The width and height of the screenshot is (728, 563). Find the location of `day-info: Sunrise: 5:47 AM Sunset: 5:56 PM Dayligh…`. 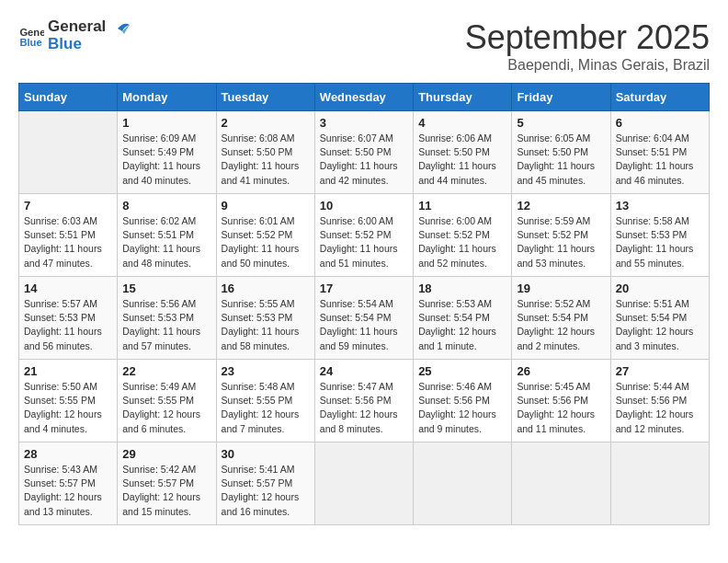

day-info: Sunrise: 5:47 AM Sunset: 5:56 PM Dayligh… is located at coordinates (364, 408).